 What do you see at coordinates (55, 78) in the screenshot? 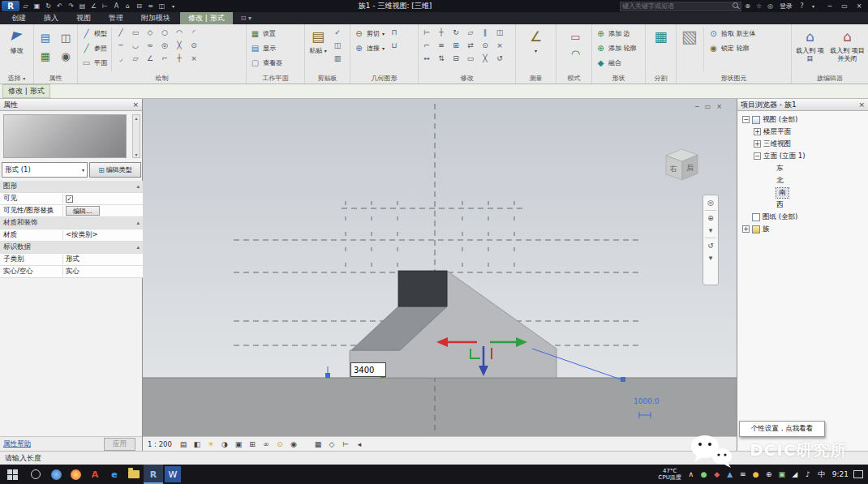
I see `panel-label-properties: 属性` at bounding box center [55, 78].